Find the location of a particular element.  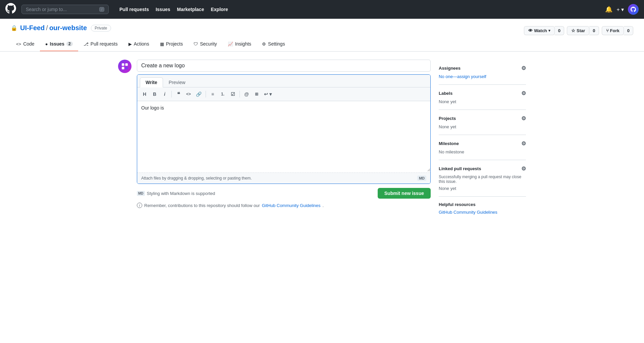

submit-issue-button: Submit new issue is located at coordinates (404, 193).